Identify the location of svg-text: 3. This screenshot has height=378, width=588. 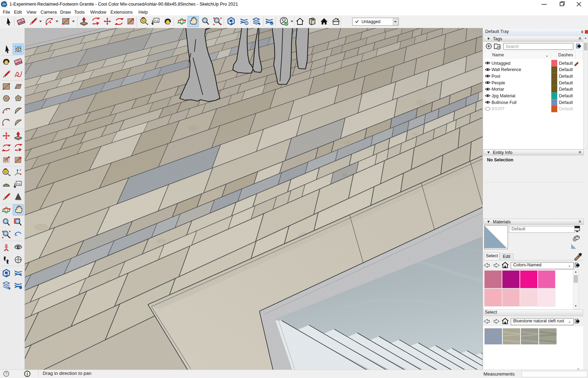
(20, 170).